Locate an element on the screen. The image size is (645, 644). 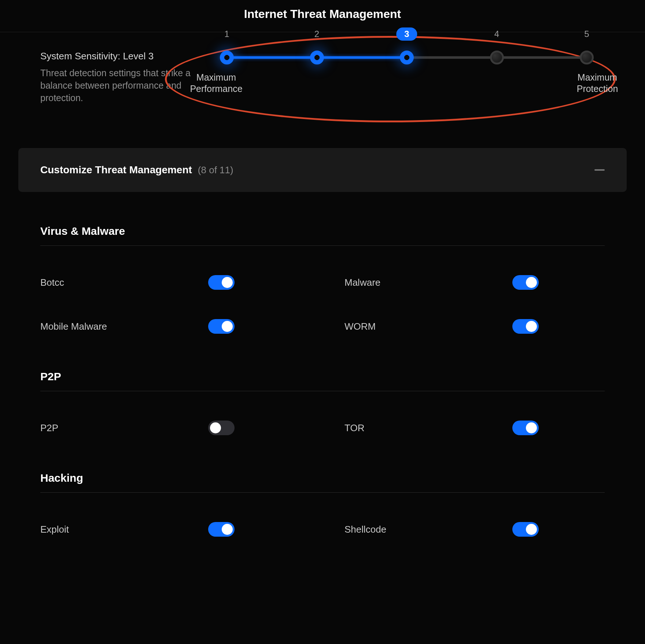
toggle-tor is located at coordinates (526, 428).